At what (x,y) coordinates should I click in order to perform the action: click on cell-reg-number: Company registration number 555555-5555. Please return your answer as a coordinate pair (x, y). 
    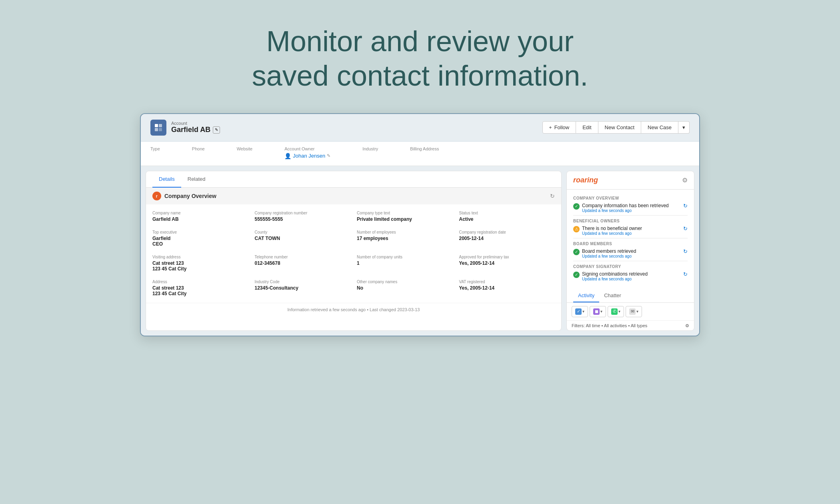
    Looking at the image, I should click on (303, 216).